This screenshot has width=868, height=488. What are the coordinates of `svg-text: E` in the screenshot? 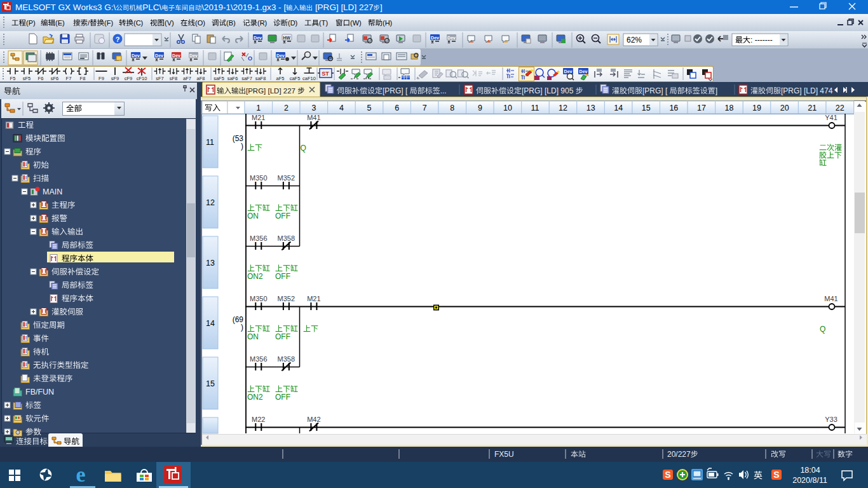 It's located at (60, 23).